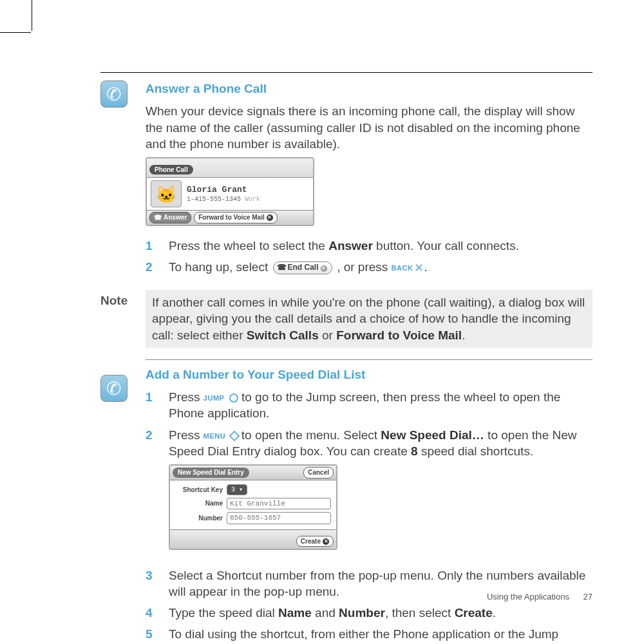  I want to click on caller-avatar-icon: 🐱, so click(166, 194).